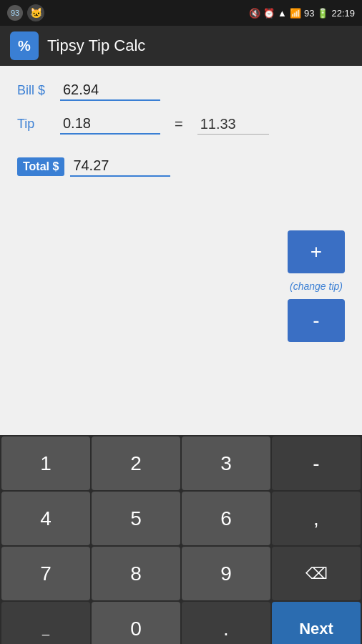 The image size is (362, 644). I want to click on equals-sign: =, so click(179, 125).